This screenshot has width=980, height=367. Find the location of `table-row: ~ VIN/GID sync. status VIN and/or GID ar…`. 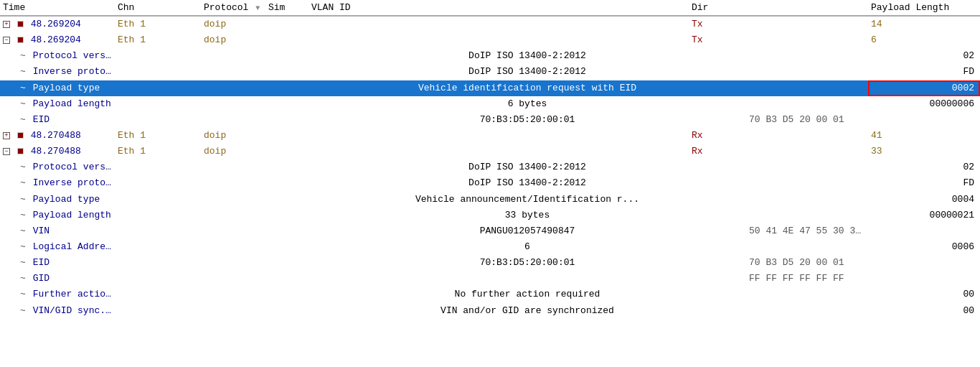

table-row: ~ VIN/GID sync. status VIN and/or GID ar… is located at coordinates (490, 311).